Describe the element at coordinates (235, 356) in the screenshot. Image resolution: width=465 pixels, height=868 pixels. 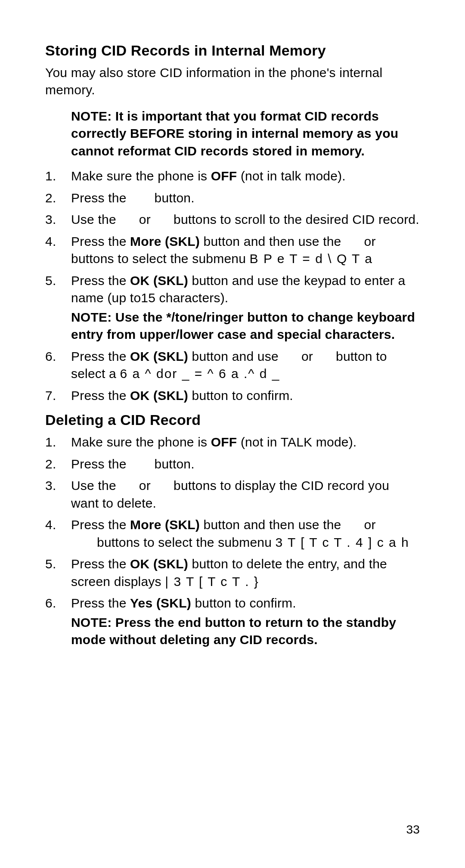
I see `step-text: button and use` at that location.